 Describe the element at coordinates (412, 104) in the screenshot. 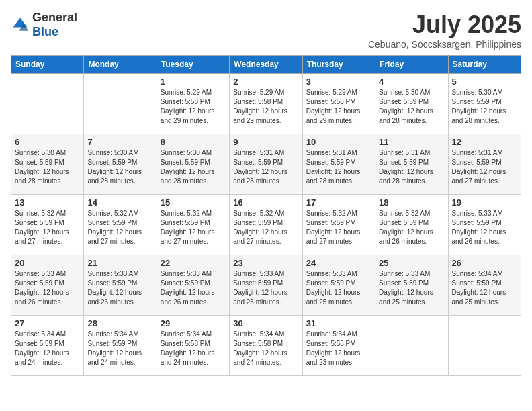

I see `calendar-cell: 4Sunrise: 5:30 AM Sunset: 5:59 PM Daylig…` at that location.